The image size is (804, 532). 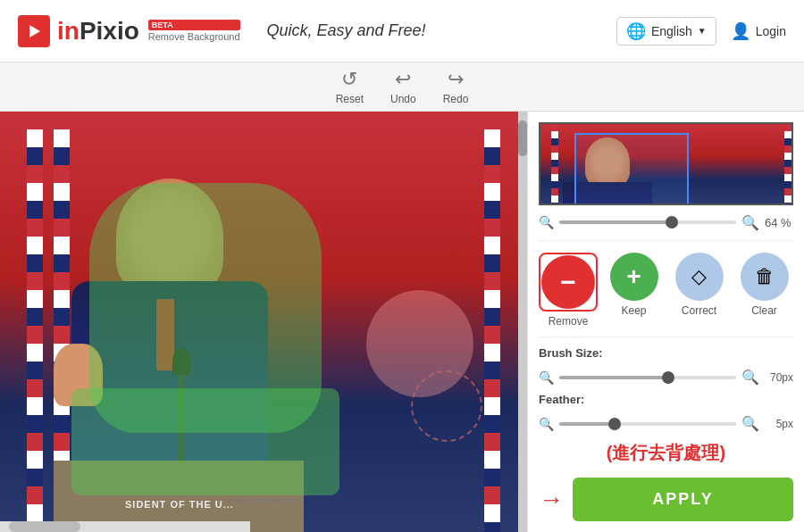 I want to click on toolbar: ↺ Reset ↩ Undo ↪ Redo, so click(x=402, y=87).